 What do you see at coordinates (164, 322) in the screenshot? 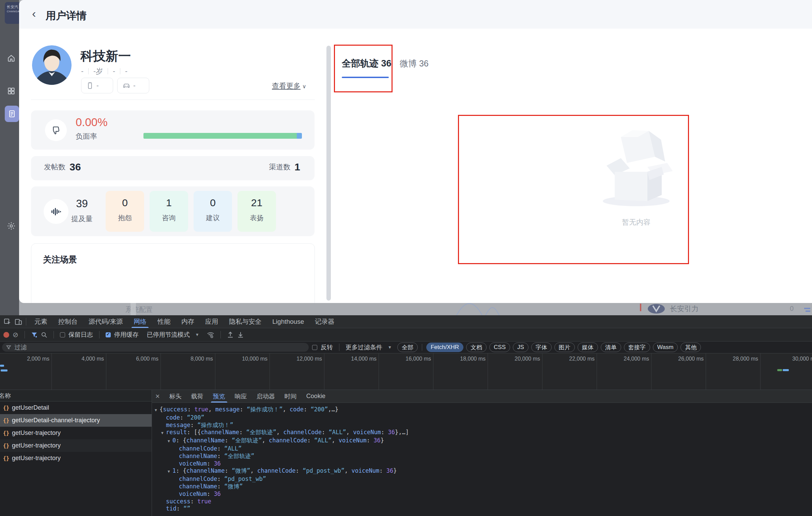
I see `devtools-tab-性能: 性能` at bounding box center [164, 322].